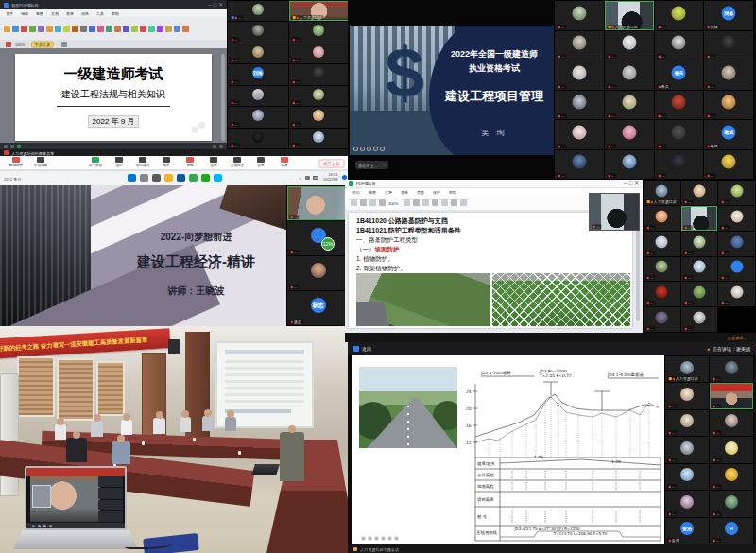 The width and height of the screenshot is (756, 553). What do you see at coordinates (393, 202) in the screenshot?
I see `doc-zoom-level: 200%` at bounding box center [393, 202].